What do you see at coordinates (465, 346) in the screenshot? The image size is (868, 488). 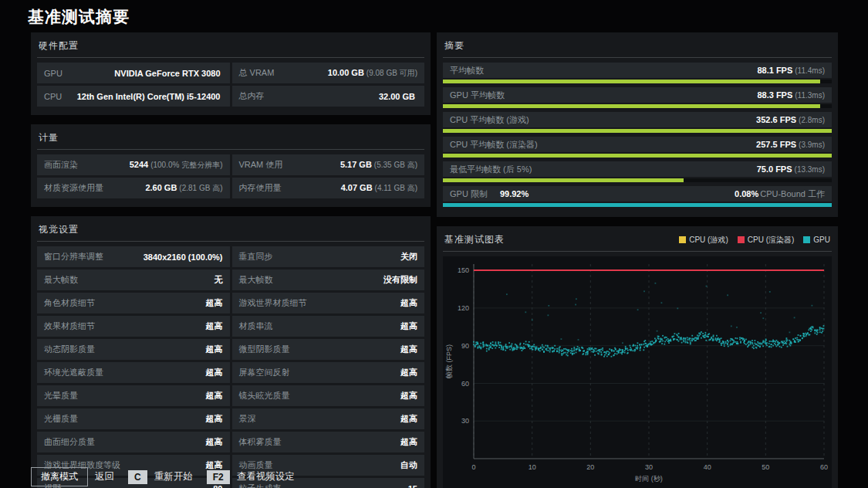 I see `svg-text: 90` at bounding box center [465, 346].